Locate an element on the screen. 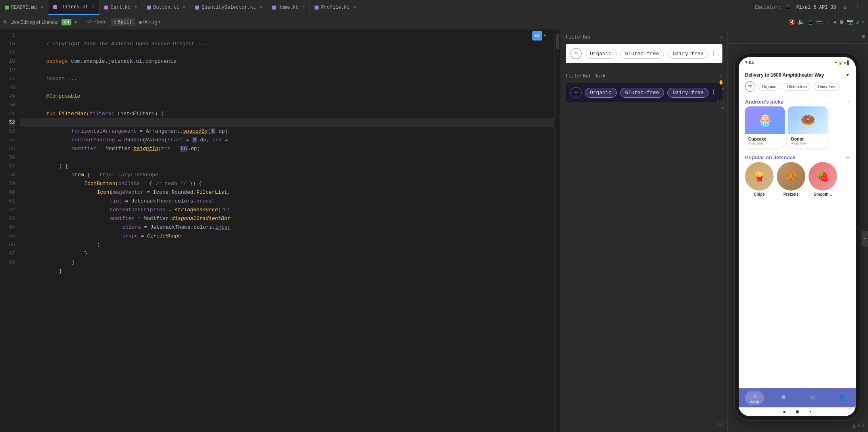 The image size is (868, 432). nav-cart: 🛒 is located at coordinates (813, 398).